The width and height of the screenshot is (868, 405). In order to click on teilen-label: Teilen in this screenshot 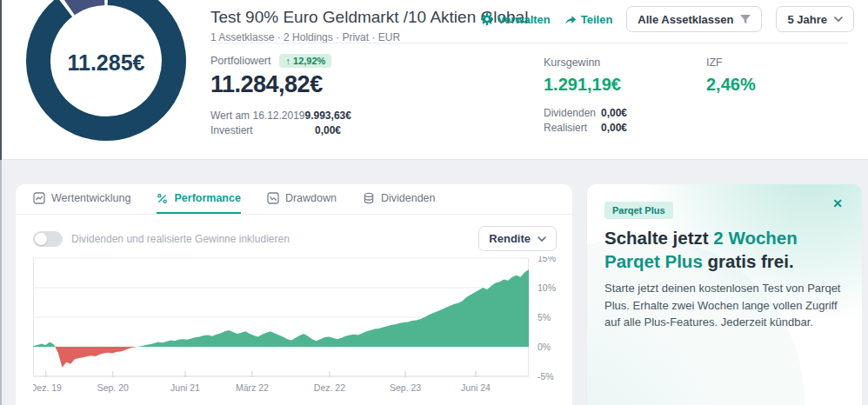, I will do `click(597, 19)`.